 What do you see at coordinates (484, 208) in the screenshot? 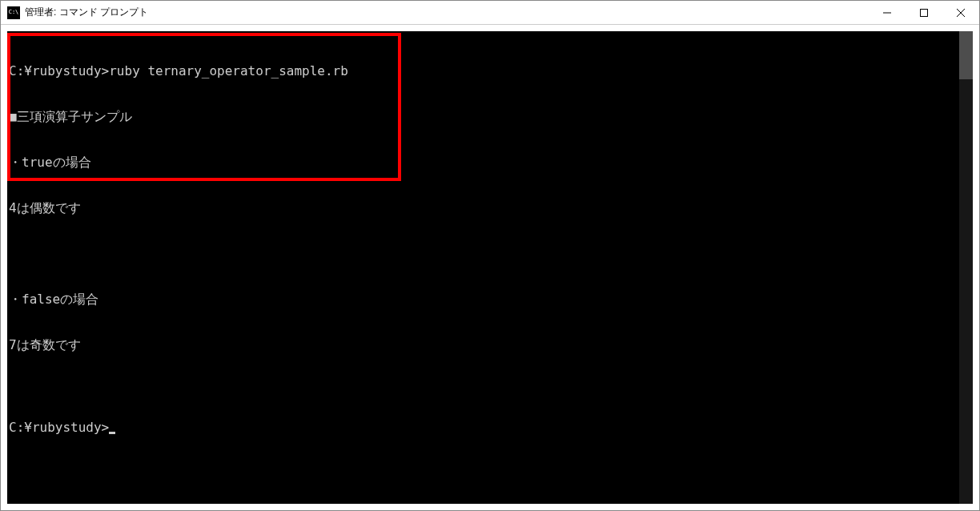
I see `terminal-line: 4は偶数です` at bounding box center [484, 208].